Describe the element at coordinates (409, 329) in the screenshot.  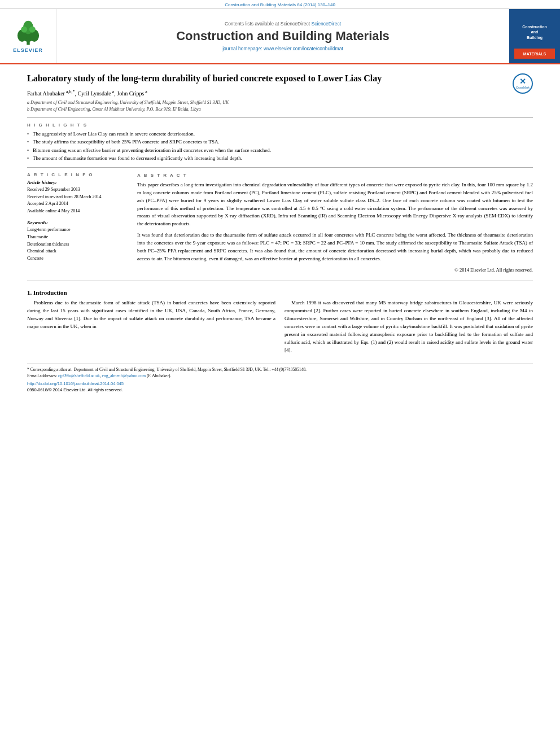
I see `intro-col-right: March 1998 it was discovered that many M…` at that location.